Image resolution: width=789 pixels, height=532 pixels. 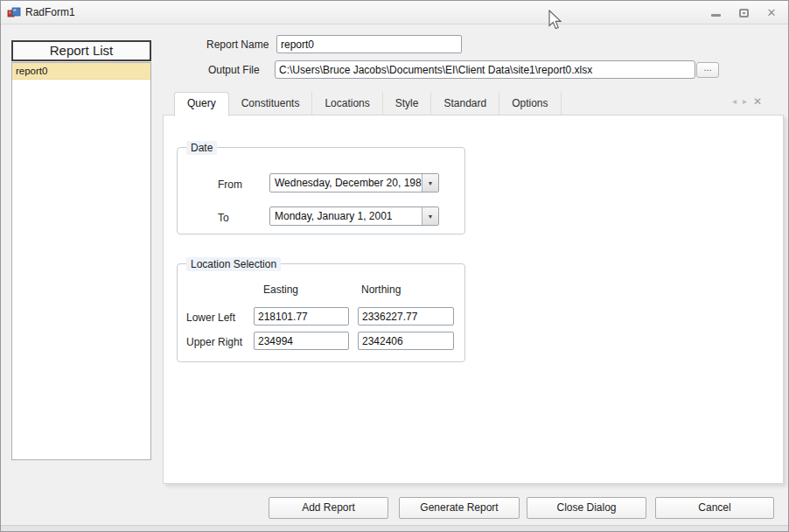 I want to click on maximize-icon, so click(x=744, y=13).